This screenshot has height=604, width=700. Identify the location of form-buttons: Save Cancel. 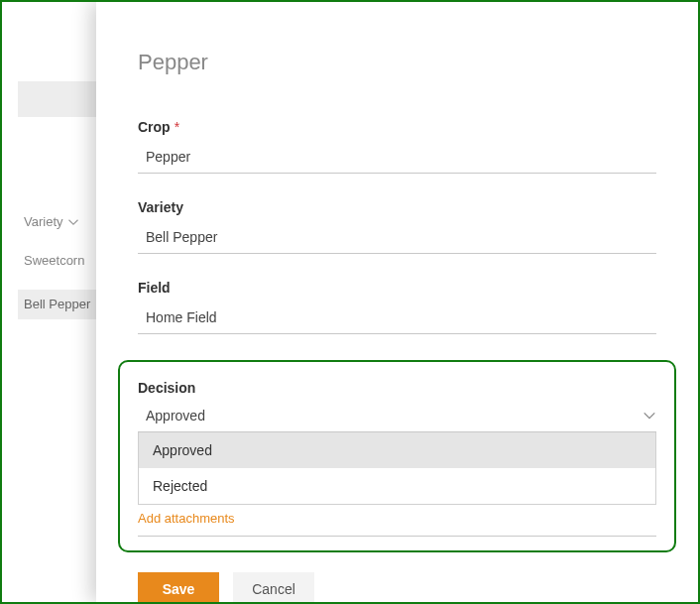
(397, 588).